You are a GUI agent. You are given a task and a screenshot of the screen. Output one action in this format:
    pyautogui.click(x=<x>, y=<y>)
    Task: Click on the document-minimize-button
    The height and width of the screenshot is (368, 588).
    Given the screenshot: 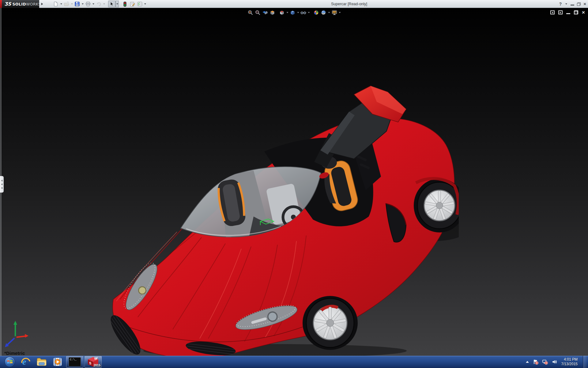 What is the action you would take?
    pyautogui.click(x=568, y=12)
    